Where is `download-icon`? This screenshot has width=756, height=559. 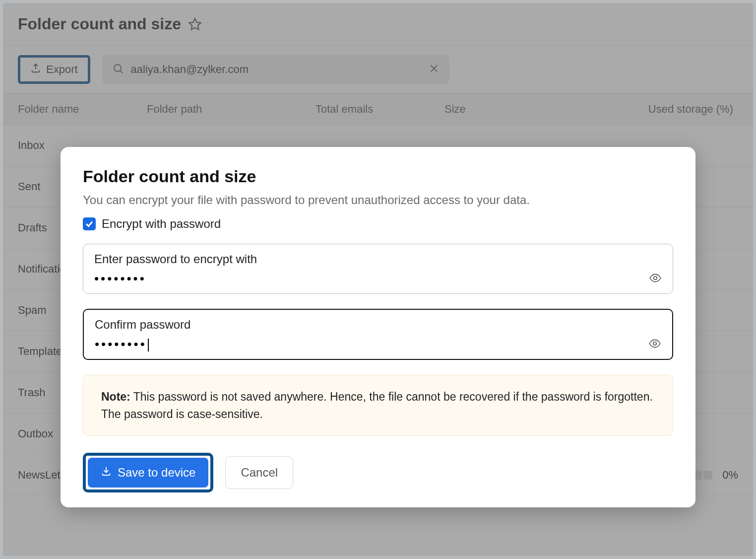
download-icon is located at coordinates (106, 473).